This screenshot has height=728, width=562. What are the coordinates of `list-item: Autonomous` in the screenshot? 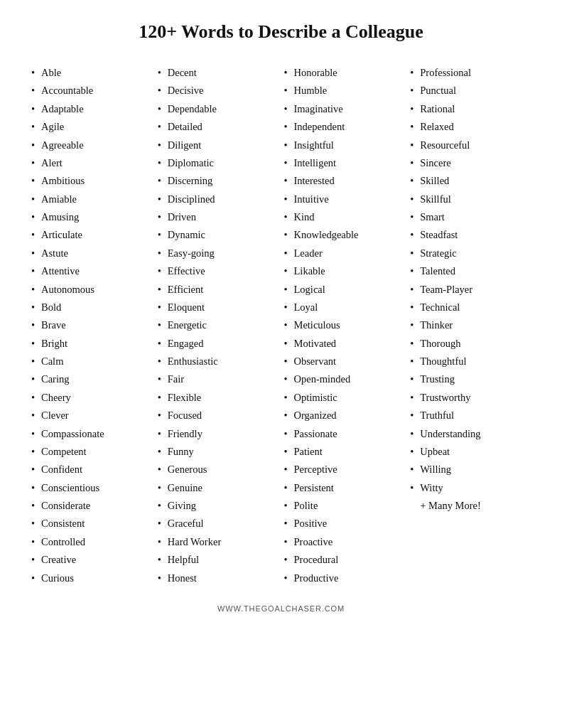 It's located at (92, 290).